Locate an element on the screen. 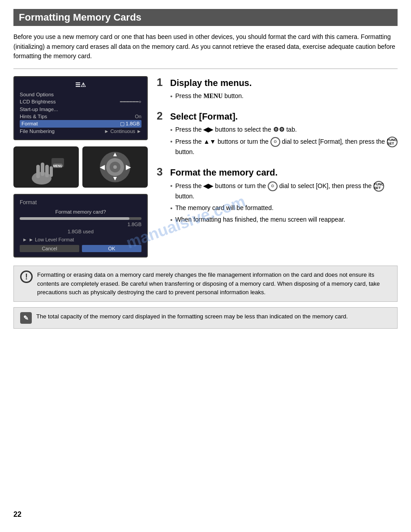 This screenshot has width=411, height=532. format-screen-title: Format is located at coordinates (81, 202).